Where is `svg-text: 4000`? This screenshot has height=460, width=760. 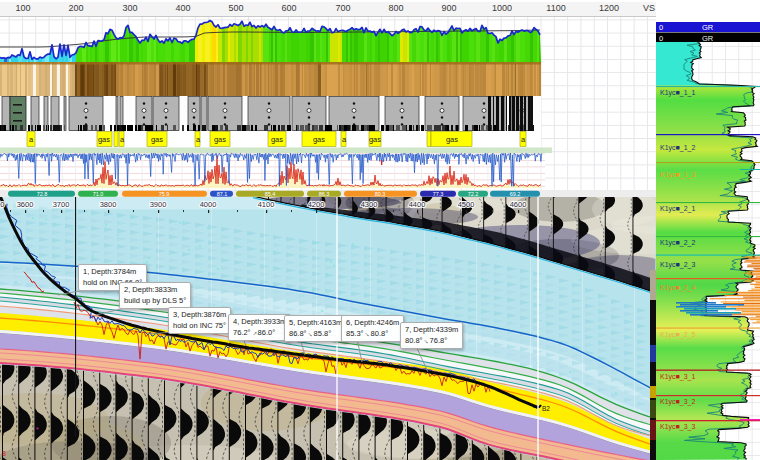 svg-text: 4000 is located at coordinates (208, 204).